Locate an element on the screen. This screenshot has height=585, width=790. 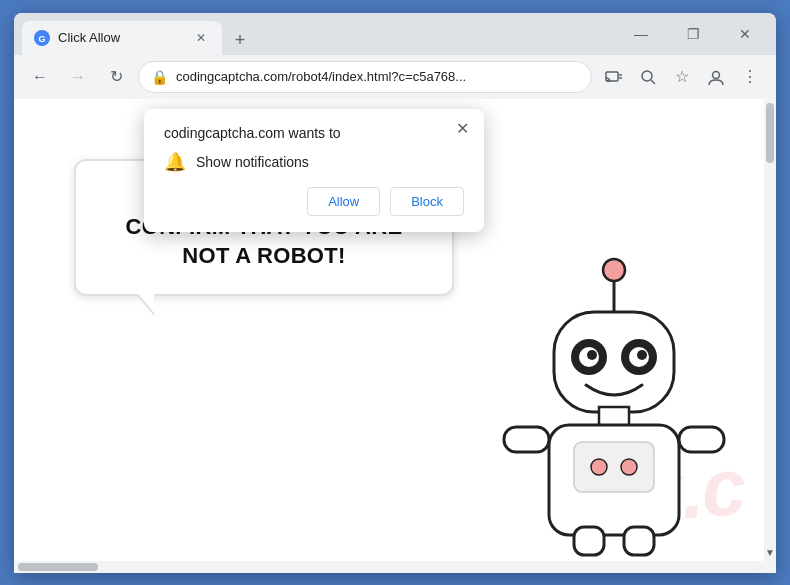
search-button is located at coordinates (648, 77).